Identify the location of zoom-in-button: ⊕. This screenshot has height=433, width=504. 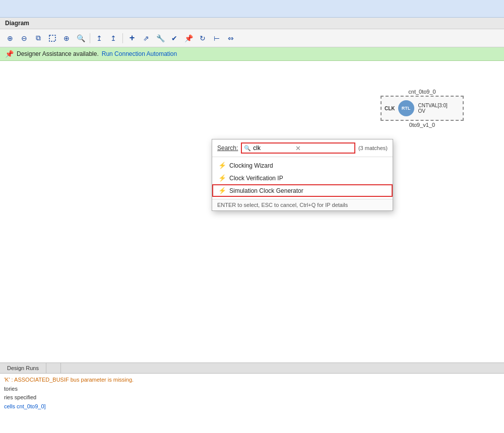
(10, 38).